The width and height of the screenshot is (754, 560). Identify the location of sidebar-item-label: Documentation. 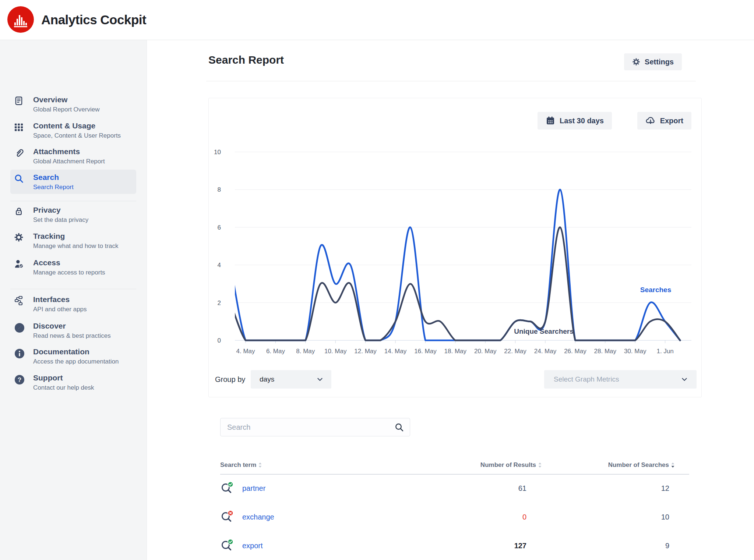
(85, 352).